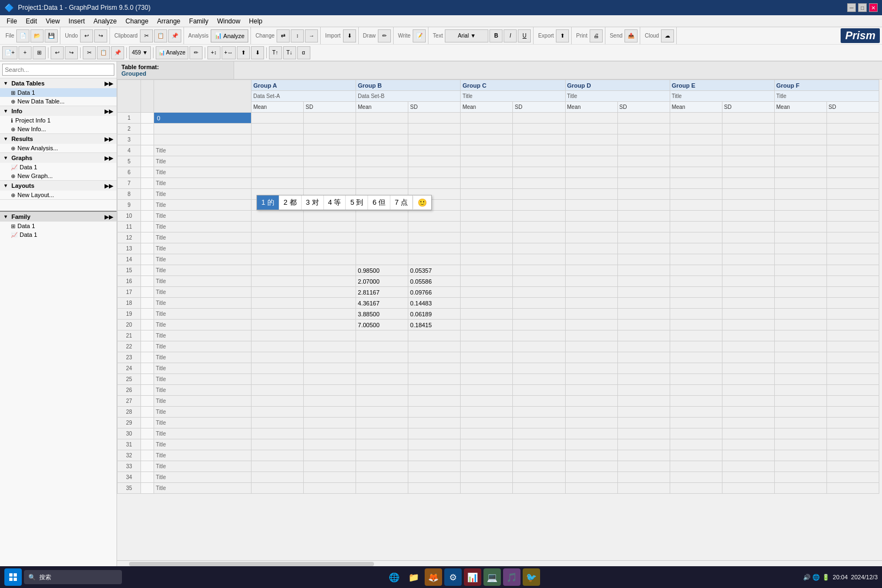 The image size is (882, 588). I want to click on sidebar-item-graphs-data1: 📈 Data 1, so click(58, 167).